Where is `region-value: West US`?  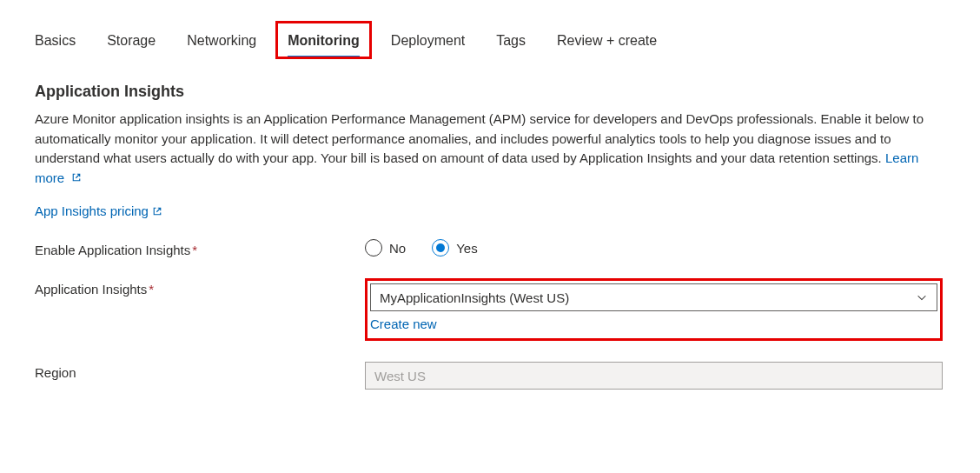
region-value: West US is located at coordinates (400, 376).